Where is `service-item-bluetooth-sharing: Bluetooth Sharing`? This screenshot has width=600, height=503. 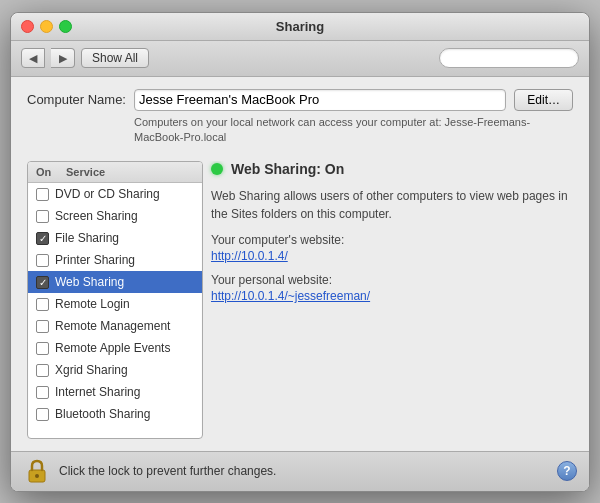
service-item-bluetooth-sharing: Bluetooth Sharing is located at coordinates (115, 414).